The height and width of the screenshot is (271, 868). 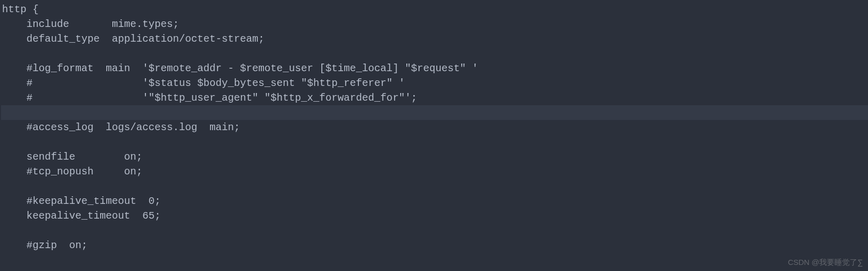 I want to click on code-line: default_type application/octet-stream;, so click(x=434, y=39).